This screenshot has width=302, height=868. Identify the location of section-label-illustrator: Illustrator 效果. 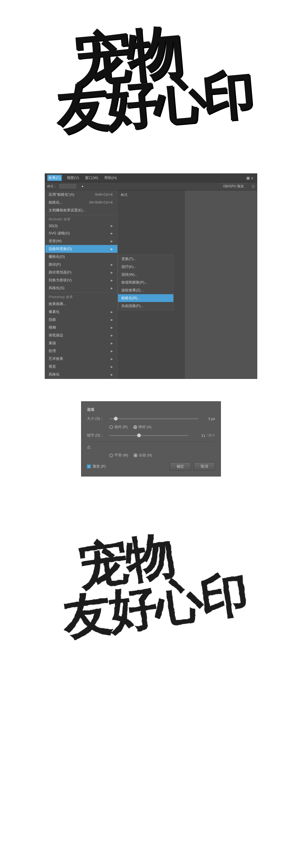
(81, 219).